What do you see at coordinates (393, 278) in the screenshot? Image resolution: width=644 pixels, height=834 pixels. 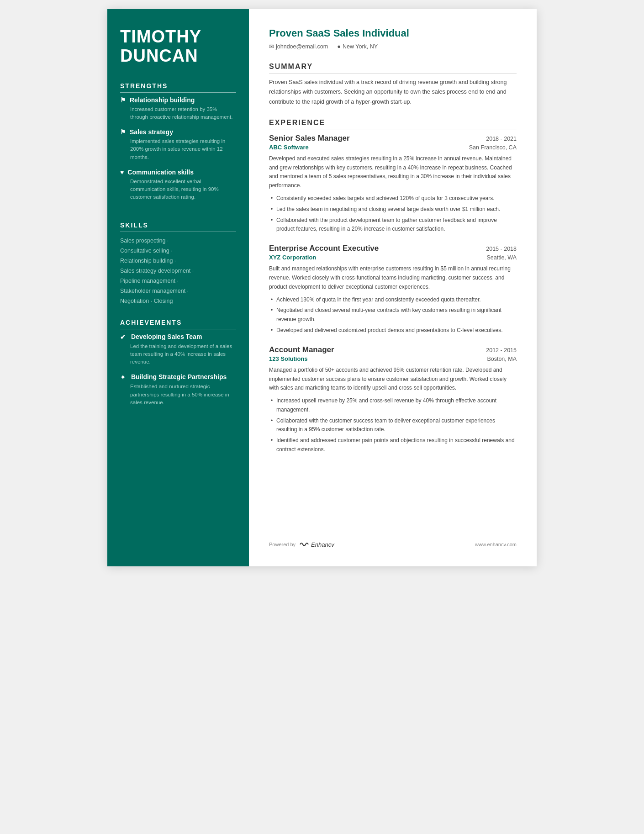 I see `job-desc-2: Built and managed relationships with ent…` at bounding box center [393, 278].